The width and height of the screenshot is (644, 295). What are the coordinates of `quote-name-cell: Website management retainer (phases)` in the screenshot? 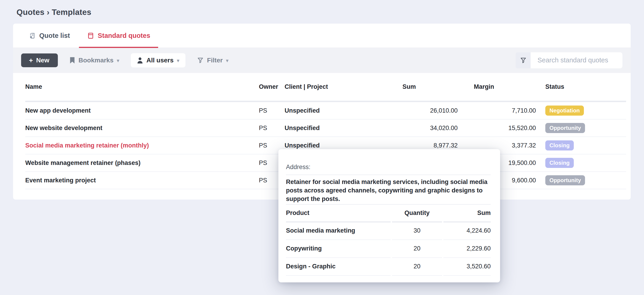 It's located at (142, 163).